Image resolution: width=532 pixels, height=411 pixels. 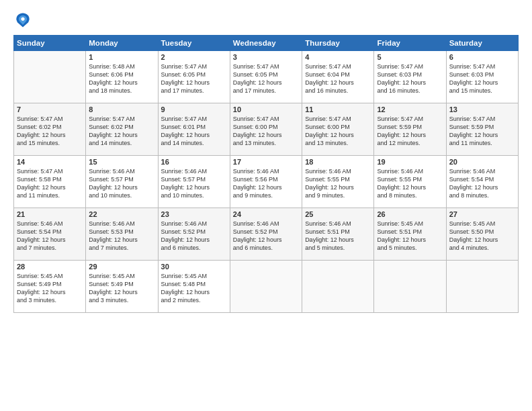 What do you see at coordinates (122, 182) in the screenshot?
I see `calendar-cell: 15Sunrise: 5:46 AM Sunset: 5:57 PM Dayli…` at bounding box center [122, 182].